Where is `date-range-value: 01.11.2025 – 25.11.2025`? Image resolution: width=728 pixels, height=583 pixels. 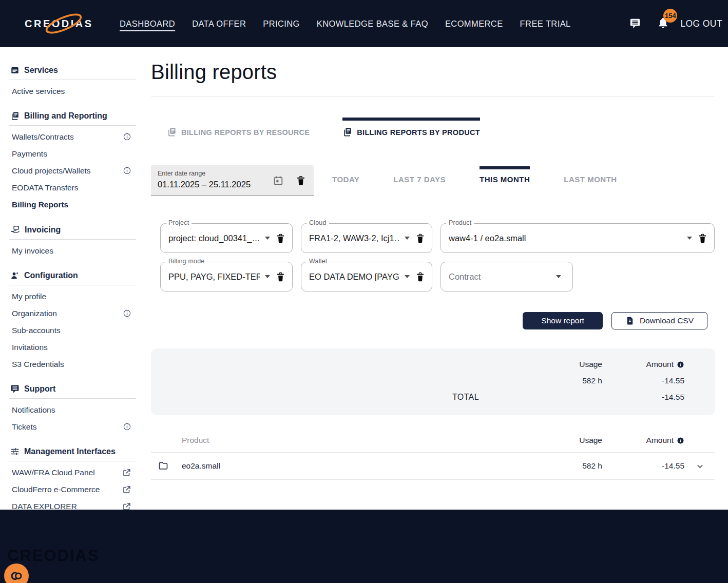 date-range-value: 01.11.2025 – 25.11.2025 is located at coordinates (215, 185).